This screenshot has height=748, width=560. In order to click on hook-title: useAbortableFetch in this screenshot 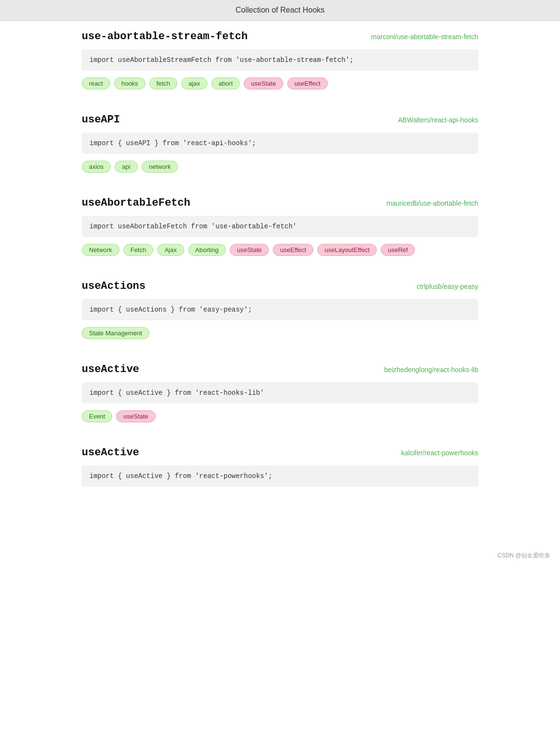, I will do `click(136, 203)`.